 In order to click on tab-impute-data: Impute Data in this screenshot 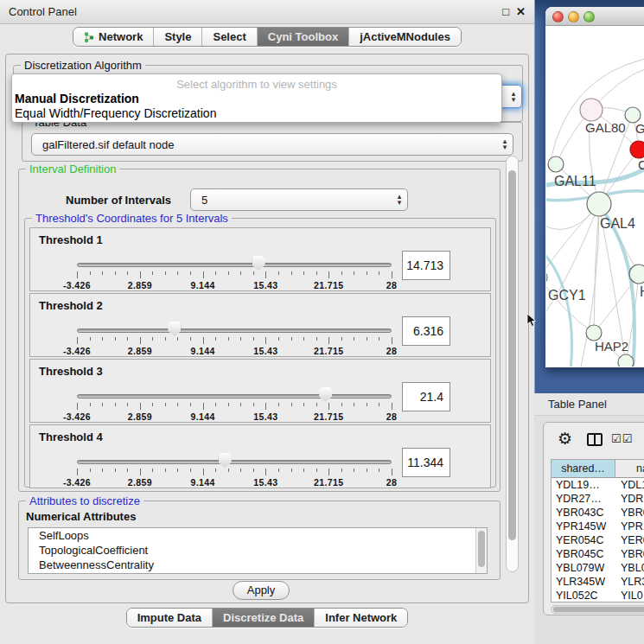, I will do `click(169, 617)`.